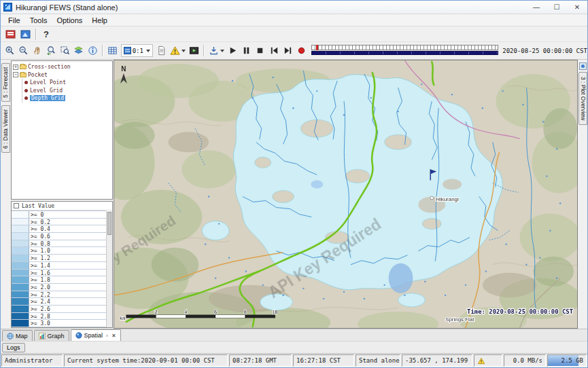 The image size is (588, 368). Describe the element at coordinates (79, 50) in the screenshot. I see `layers-button` at that location.